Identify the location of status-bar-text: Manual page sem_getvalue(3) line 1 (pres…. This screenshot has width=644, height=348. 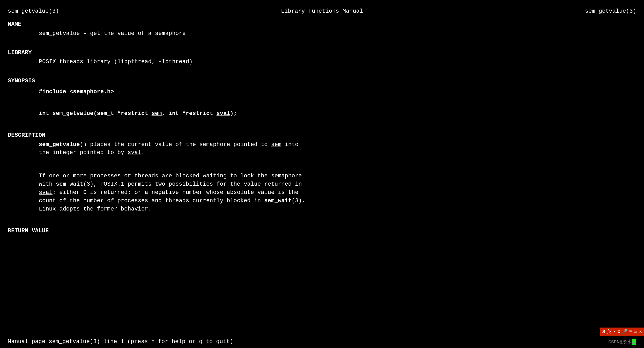
(319, 342).